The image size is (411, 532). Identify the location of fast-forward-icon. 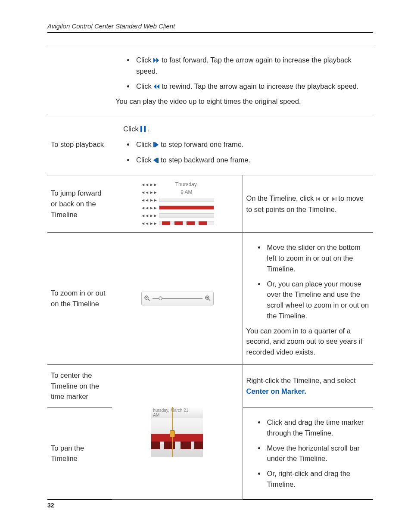
(156, 60).